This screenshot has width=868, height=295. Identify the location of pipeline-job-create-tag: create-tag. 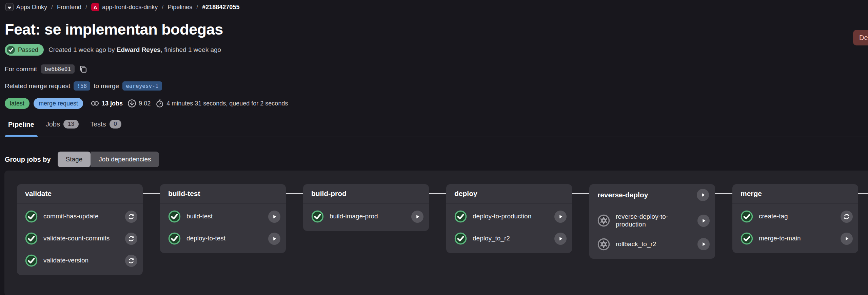
(795, 216).